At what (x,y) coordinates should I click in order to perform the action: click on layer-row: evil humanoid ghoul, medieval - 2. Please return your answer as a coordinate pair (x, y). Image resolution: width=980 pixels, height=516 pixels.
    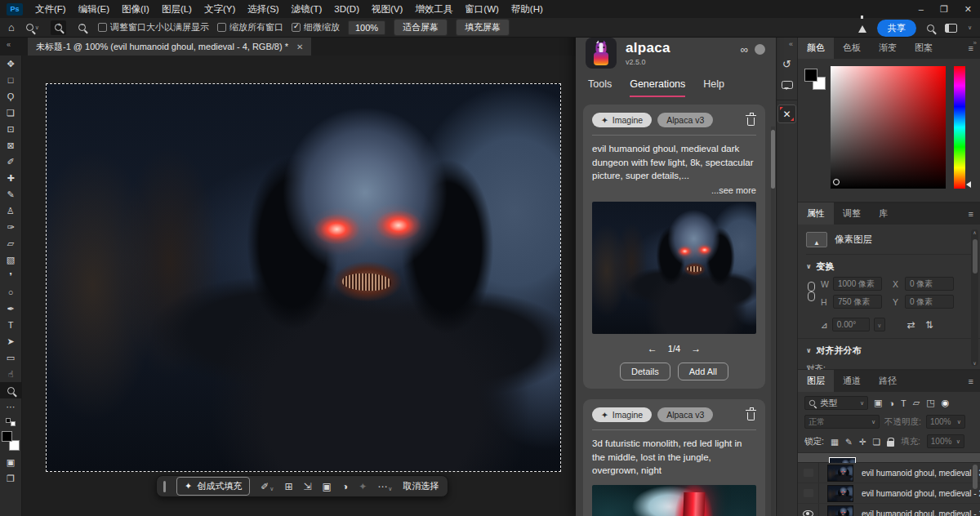
    Looking at the image, I should click on (889, 493).